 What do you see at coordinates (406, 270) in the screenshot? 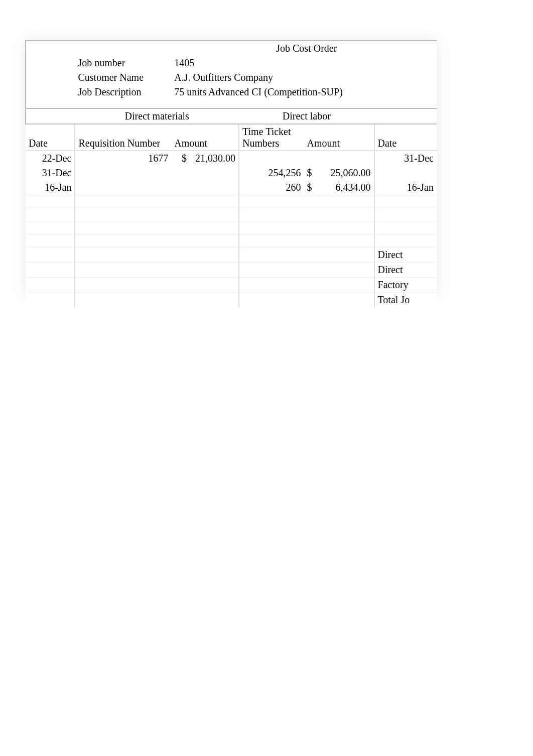
I see `summary-direct-2: Direct` at bounding box center [406, 270].